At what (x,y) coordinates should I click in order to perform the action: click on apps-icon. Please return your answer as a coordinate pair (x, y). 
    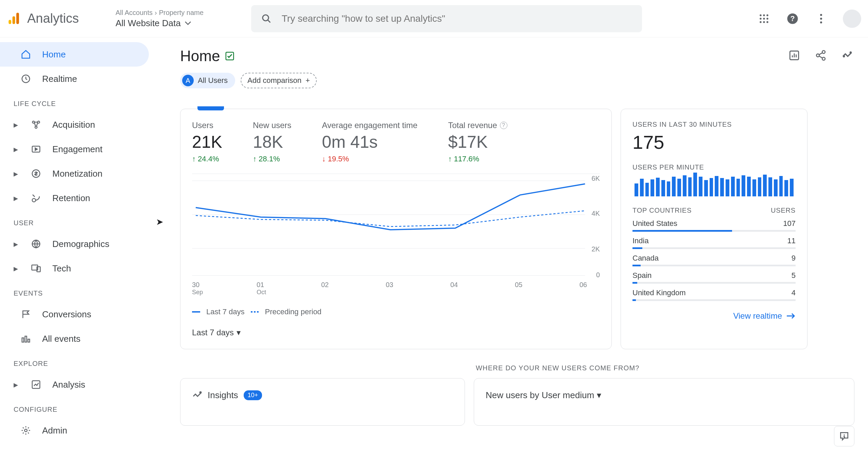
    Looking at the image, I should click on (764, 19).